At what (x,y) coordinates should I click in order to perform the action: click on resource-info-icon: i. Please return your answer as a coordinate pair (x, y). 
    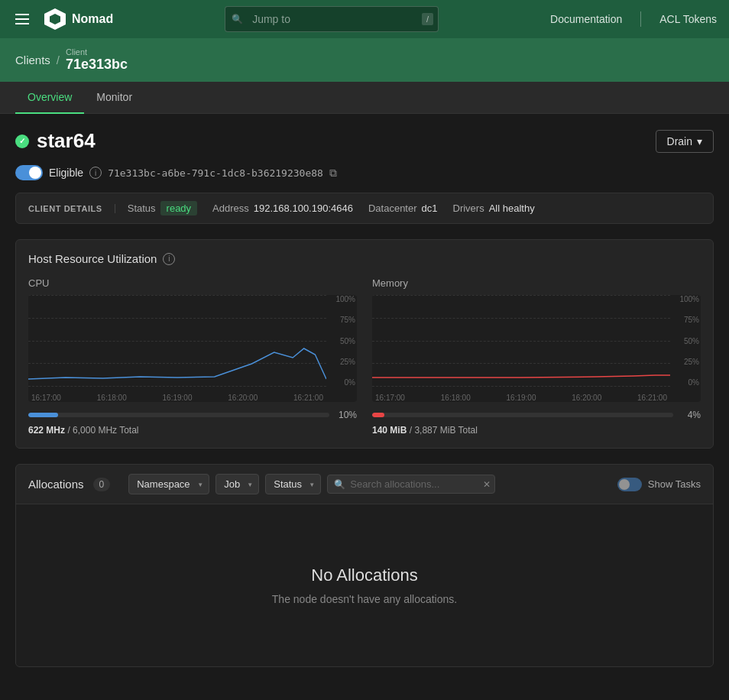
    Looking at the image, I should click on (169, 259).